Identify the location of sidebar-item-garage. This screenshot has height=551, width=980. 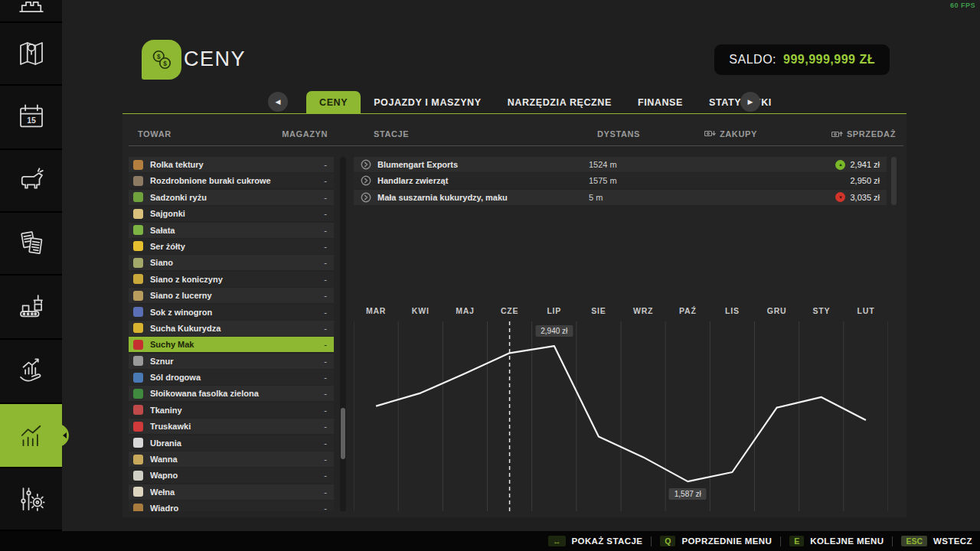
(31, 11).